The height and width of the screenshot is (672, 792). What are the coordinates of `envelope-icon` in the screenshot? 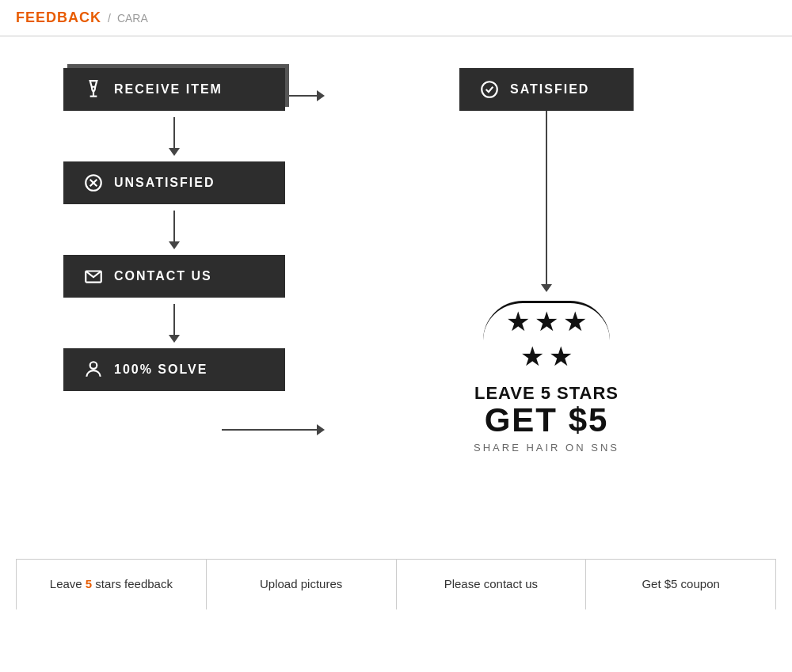 It's located at (93, 276).